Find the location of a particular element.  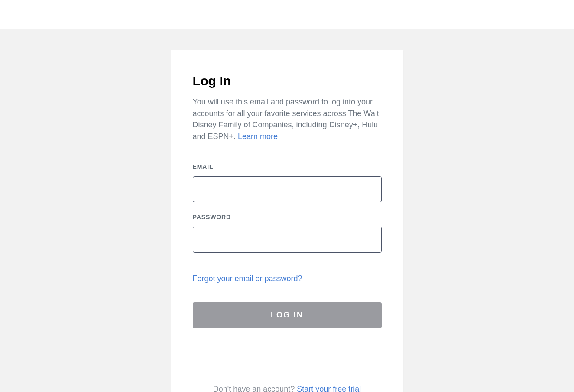

email-label: EMAIL is located at coordinates (287, 167).